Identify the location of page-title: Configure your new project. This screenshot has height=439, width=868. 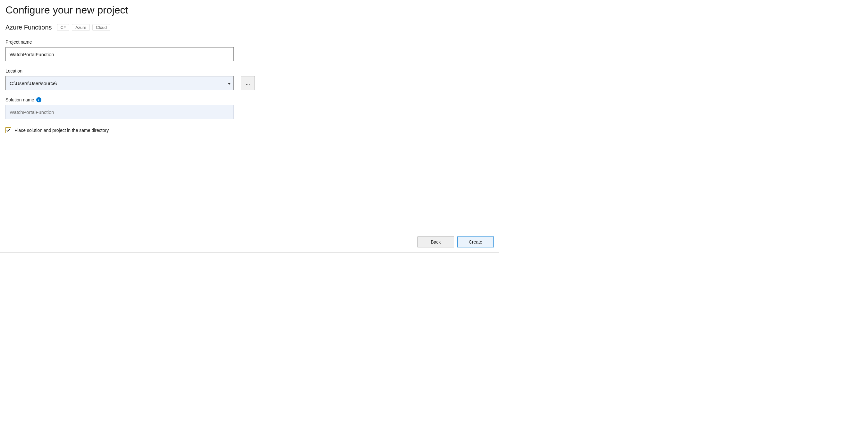
(249, 10).